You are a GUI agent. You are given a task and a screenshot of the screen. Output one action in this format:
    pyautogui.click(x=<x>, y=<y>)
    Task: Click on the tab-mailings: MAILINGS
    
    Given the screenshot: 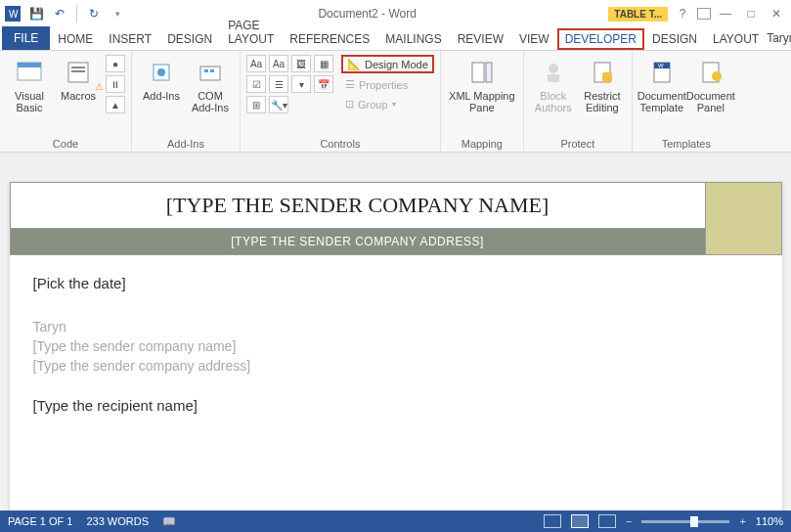 What is the action you would take?
    pyautogui.click(x=413, y=39)
    